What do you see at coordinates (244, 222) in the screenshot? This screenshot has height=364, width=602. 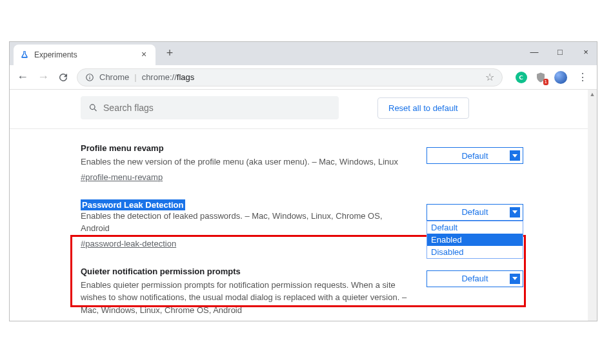 I see `flag-description: Enables the detection of leaked password…` at bounding box center [244, 222].